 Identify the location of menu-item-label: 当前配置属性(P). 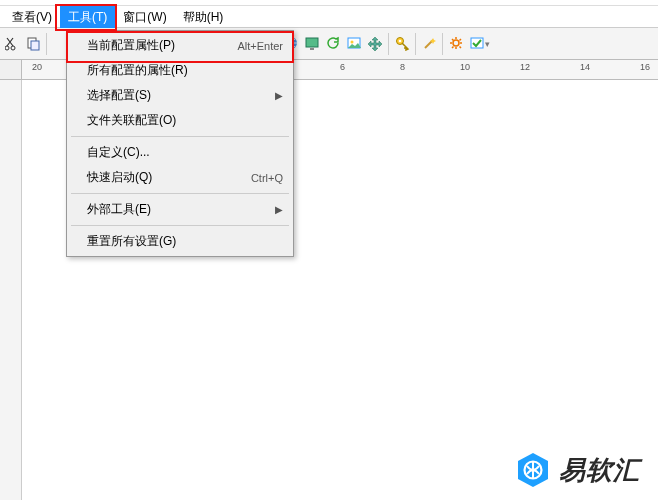
(158, 46).